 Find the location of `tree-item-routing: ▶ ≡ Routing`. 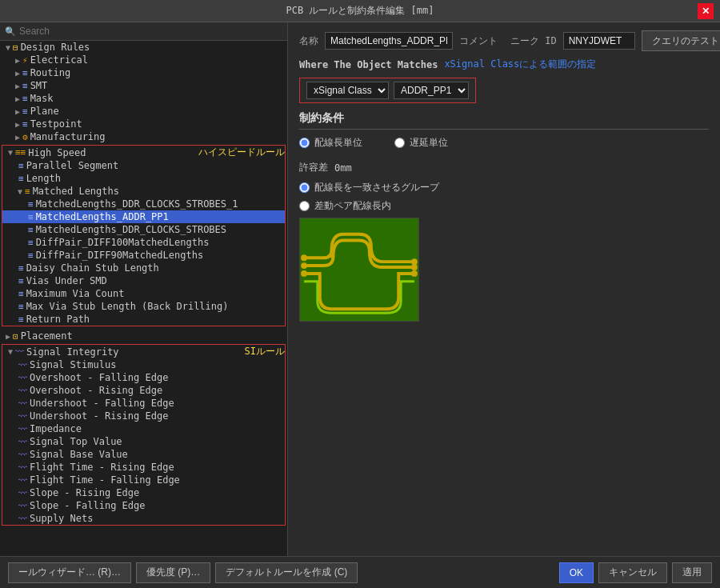

tree-item-routing: ▶ ≡ Routing is located at coordinates (144, 73).